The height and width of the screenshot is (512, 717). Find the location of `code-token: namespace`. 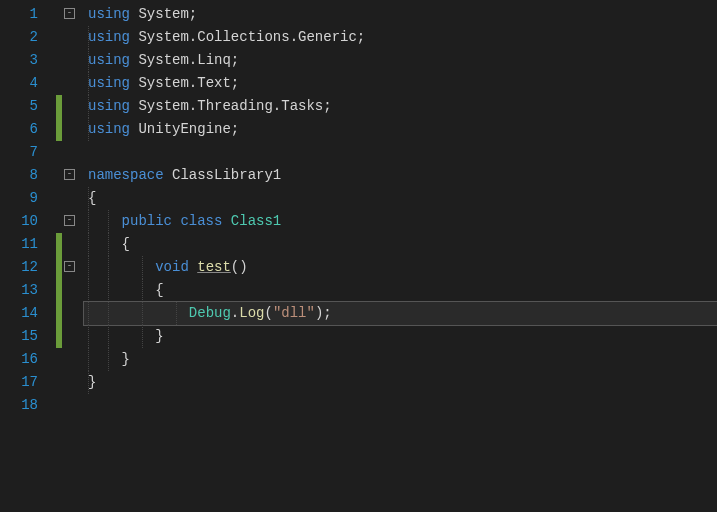

code-token: namespace is located at coordinates (130, 175).